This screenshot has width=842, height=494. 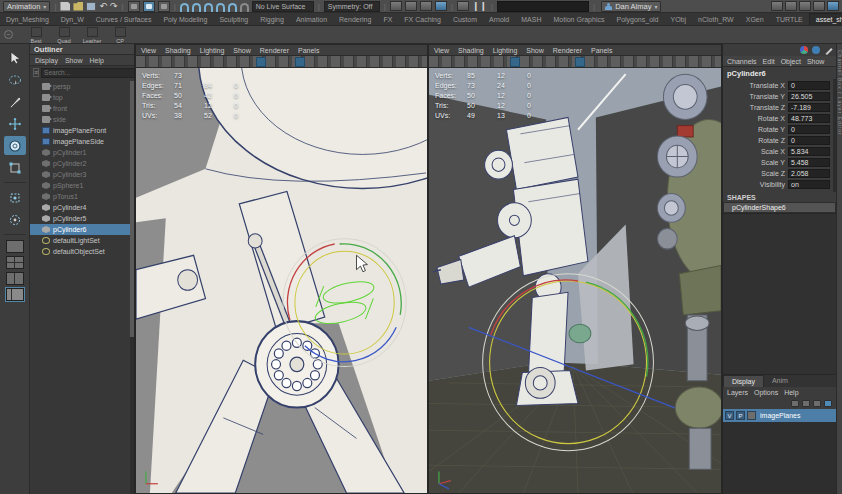 What do you see at coordinates (82, 196) in the screenshot?
I see `outliner-item: pTorus1` at bounding box center [82, 196].